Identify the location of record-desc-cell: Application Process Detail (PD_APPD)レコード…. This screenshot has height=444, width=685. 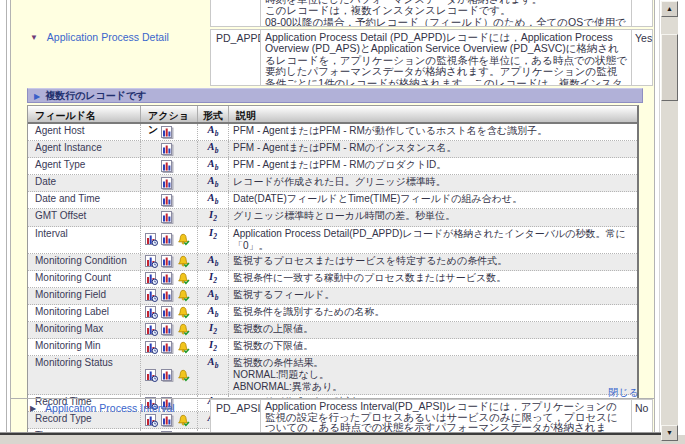
(446, 58).